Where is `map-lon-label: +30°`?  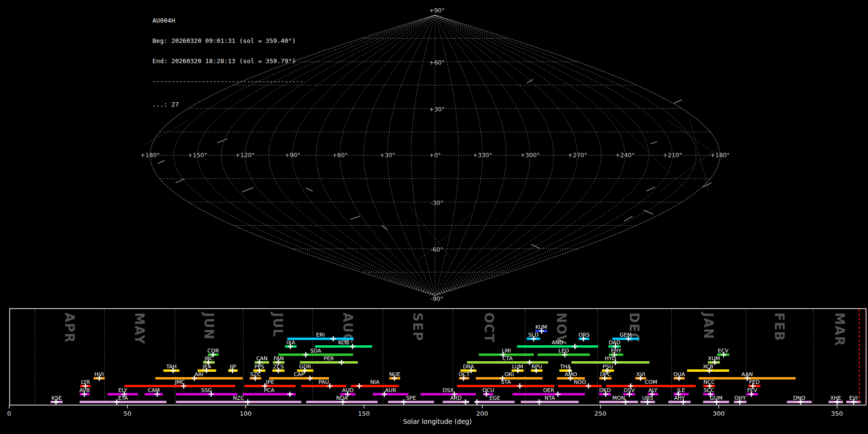 map-lon-label: +30° is located at coordinates (388, 155).